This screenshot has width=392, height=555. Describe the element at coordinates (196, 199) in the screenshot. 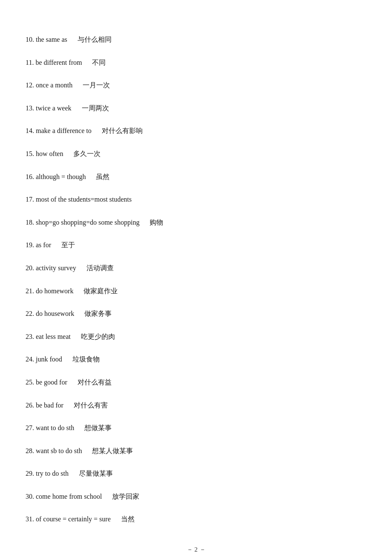

I see `phrase-item-17: 17. most of the students=most students` at that location.